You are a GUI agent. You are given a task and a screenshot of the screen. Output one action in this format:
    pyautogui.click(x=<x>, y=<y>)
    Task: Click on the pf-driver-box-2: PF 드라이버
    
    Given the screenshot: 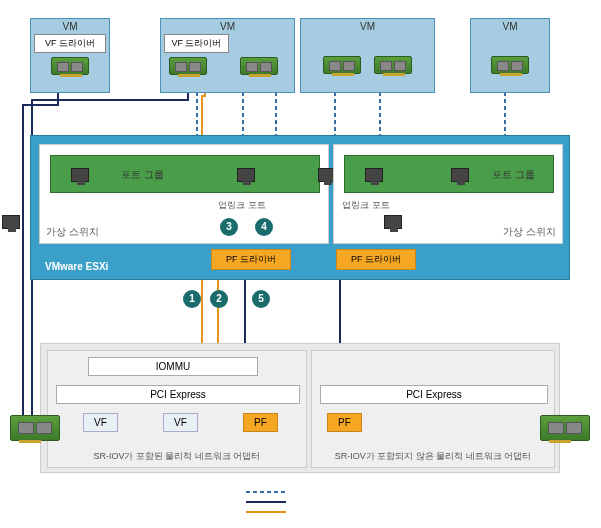 What is the action you would take?
    pyautogui.click(x=376, y=260)
    